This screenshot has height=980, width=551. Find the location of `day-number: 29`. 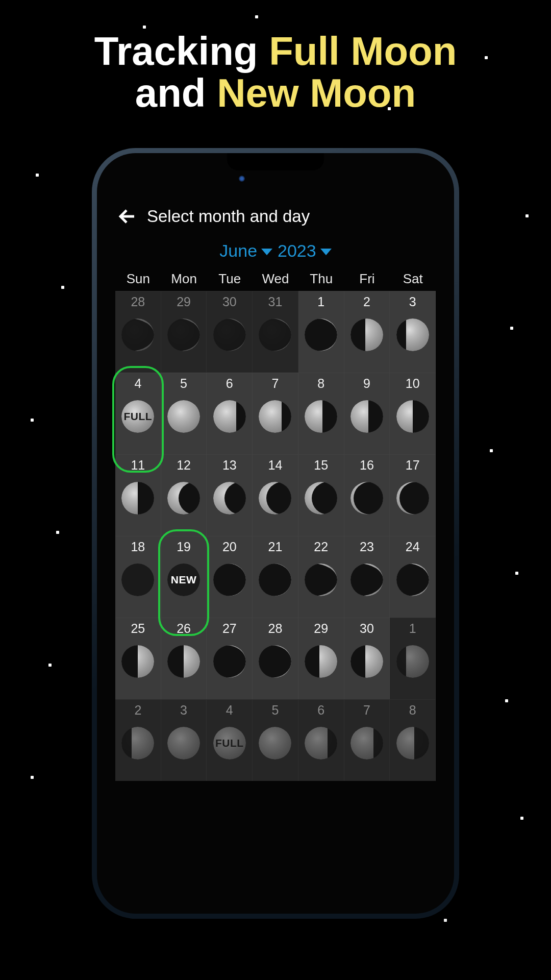

day-number: 29 is located at coordinates (184, 302).